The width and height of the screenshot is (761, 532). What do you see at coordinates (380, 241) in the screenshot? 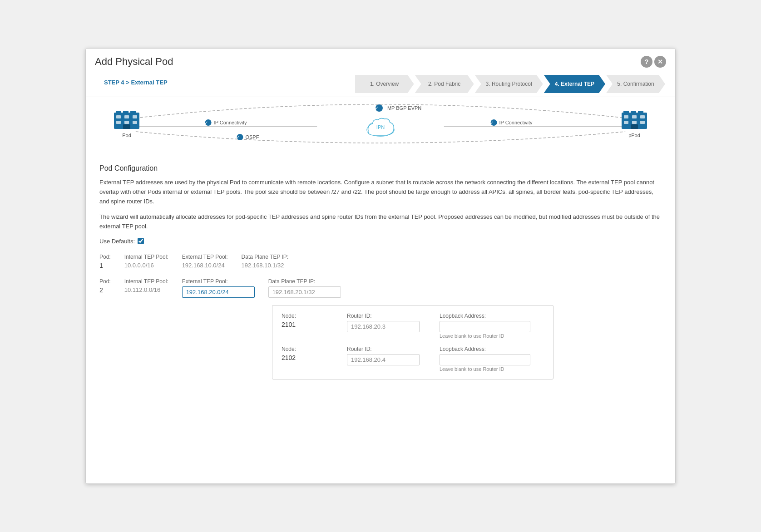
I see `use-defaults-row: Use Defaults:` at bounding box center [380, 241].